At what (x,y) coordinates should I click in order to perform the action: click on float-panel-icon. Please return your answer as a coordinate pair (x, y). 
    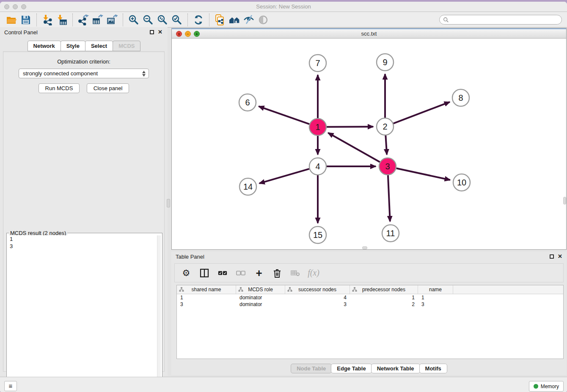
    Looking at the image, I should click on (152, 32).